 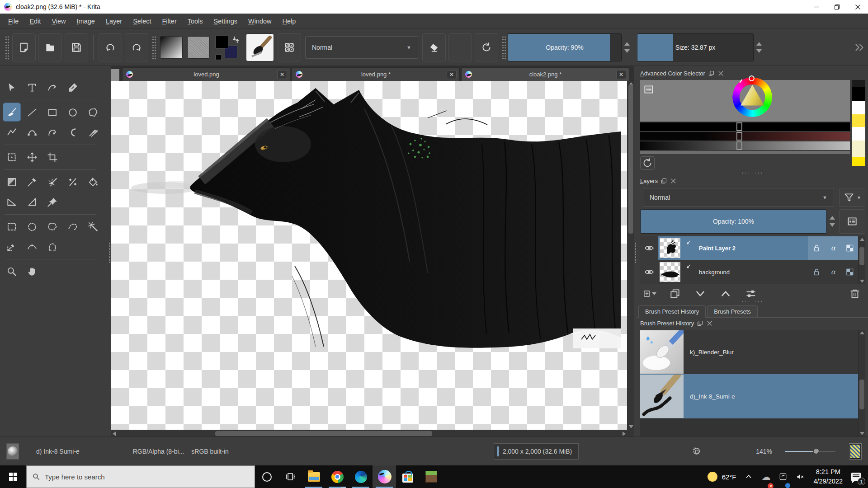 What do you see at coordinates (751, 248) in the screenshot?
I see `layer-name: Paint Layer 2` at bounding box center [751, 248].